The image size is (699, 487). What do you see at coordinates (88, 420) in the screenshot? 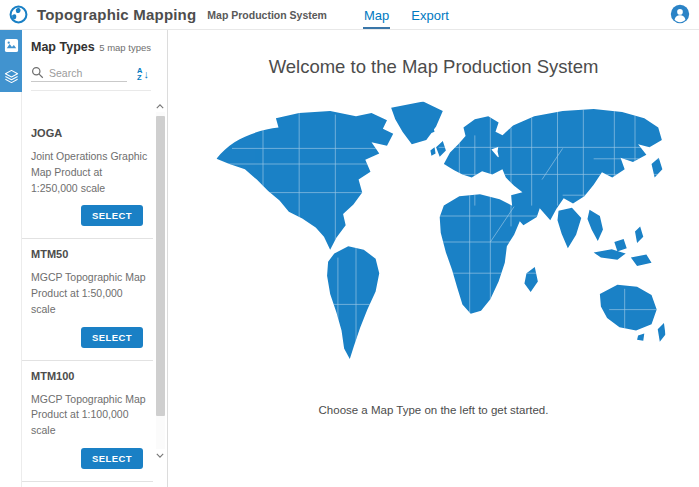
I see `map-type-item: MTM100 MGCP Topographic Map Product at 1…` at bounding box center [88, 420].